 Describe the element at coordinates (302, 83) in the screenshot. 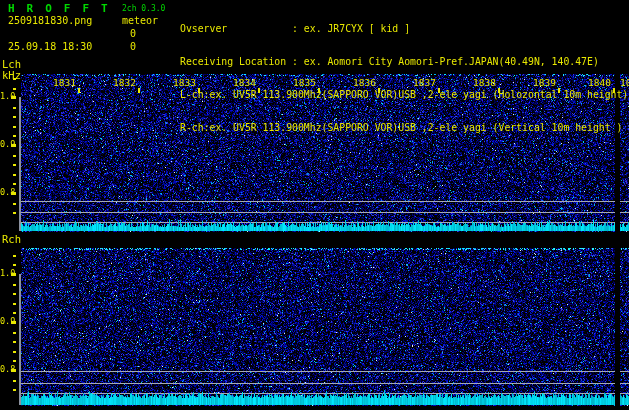

I see `time-tick-label: 1835` at that location.